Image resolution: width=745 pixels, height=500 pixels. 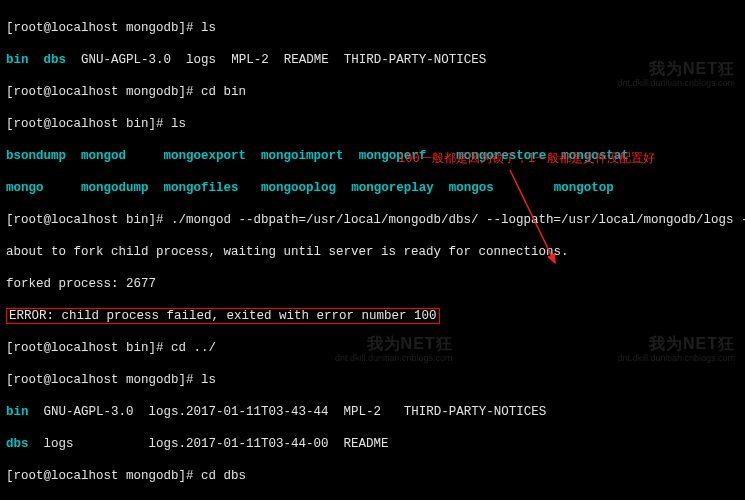 What do you see at coordinates (458, 220) in the screenshot?
I see `command: ./mongod --dbpath=/usr/local/mongodb/dbs…` at bounding box center [458, 220].